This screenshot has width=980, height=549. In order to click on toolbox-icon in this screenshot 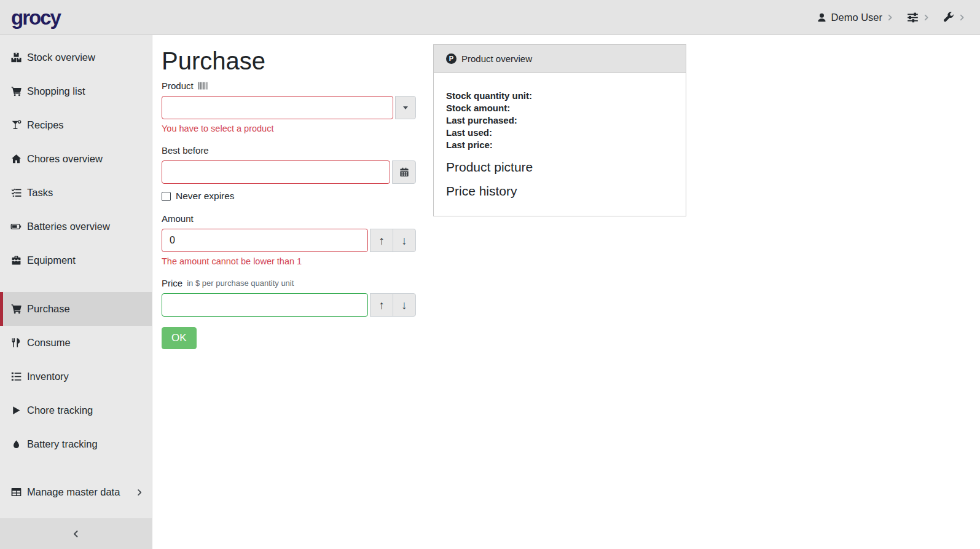, I will do `click(16, 261)`.